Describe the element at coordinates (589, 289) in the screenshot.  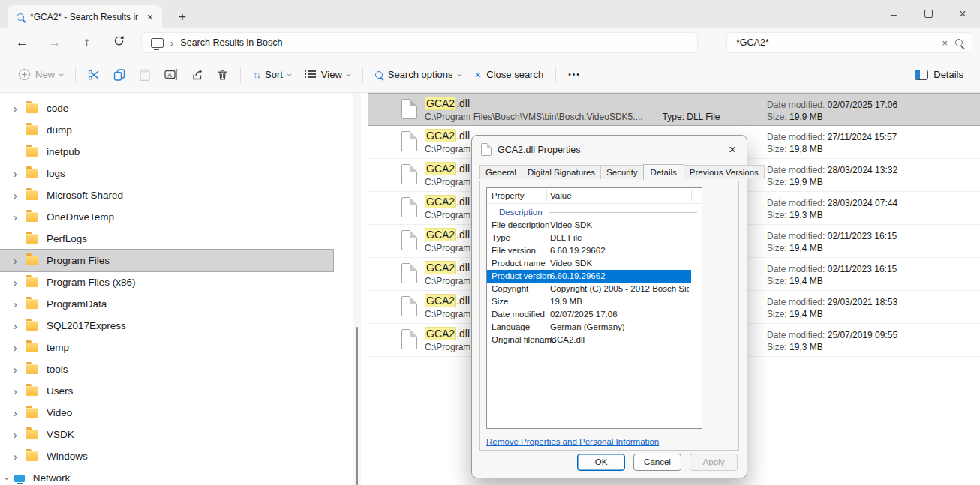
I see `property-row: CopyrightCopyright (C) 2005 - 2012 Bosch…` at that location.